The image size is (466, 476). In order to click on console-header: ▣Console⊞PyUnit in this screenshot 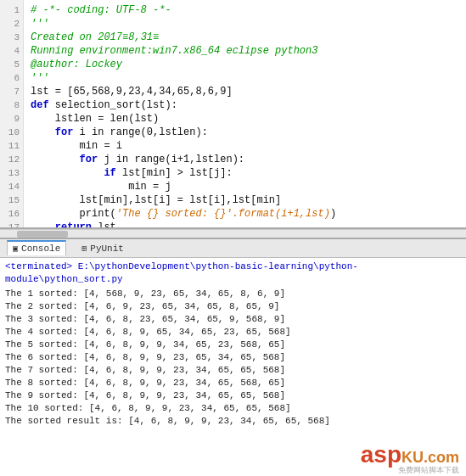, I will do `click(233, 248)`.